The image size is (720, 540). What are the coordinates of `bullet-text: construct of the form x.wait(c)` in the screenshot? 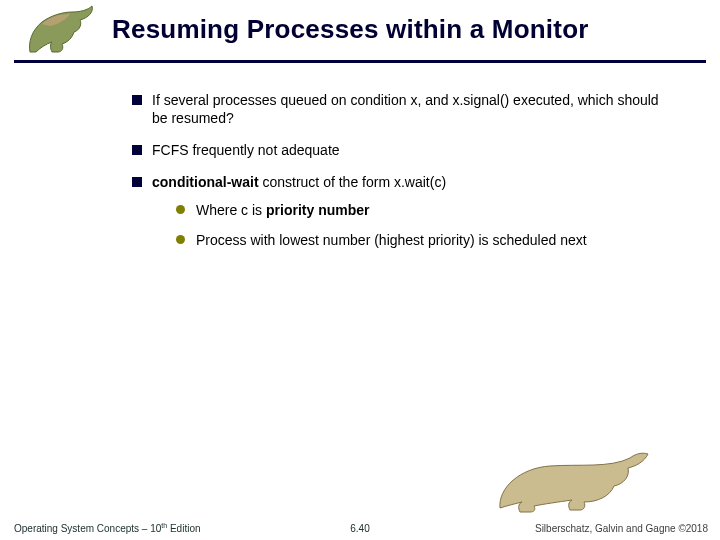 It's located at (353, 182).